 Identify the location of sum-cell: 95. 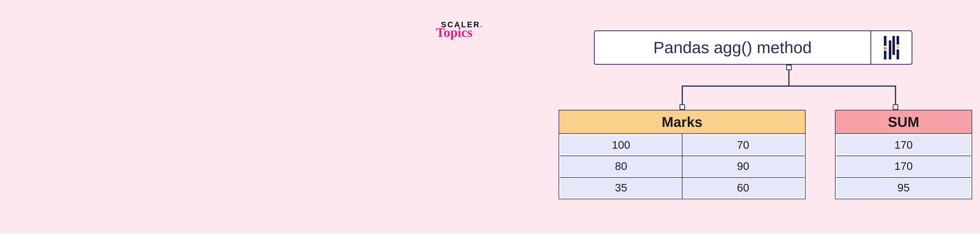
(904, 188).